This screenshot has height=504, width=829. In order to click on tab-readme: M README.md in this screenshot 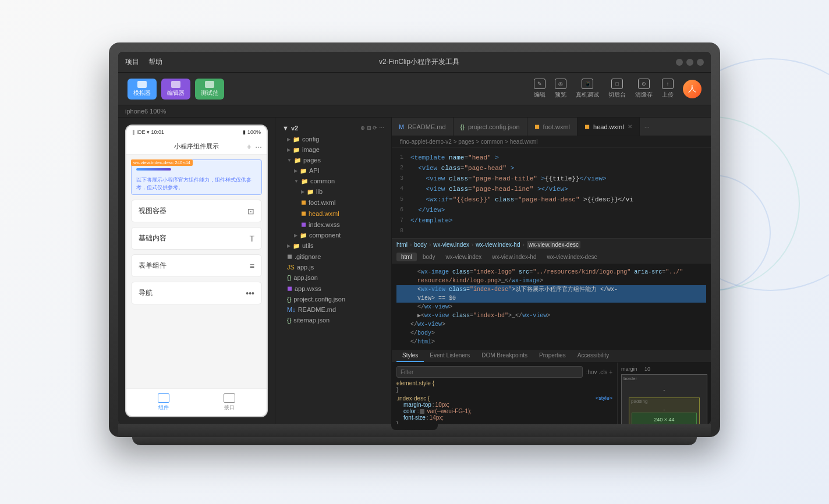, I will do `click(423, 127)`.